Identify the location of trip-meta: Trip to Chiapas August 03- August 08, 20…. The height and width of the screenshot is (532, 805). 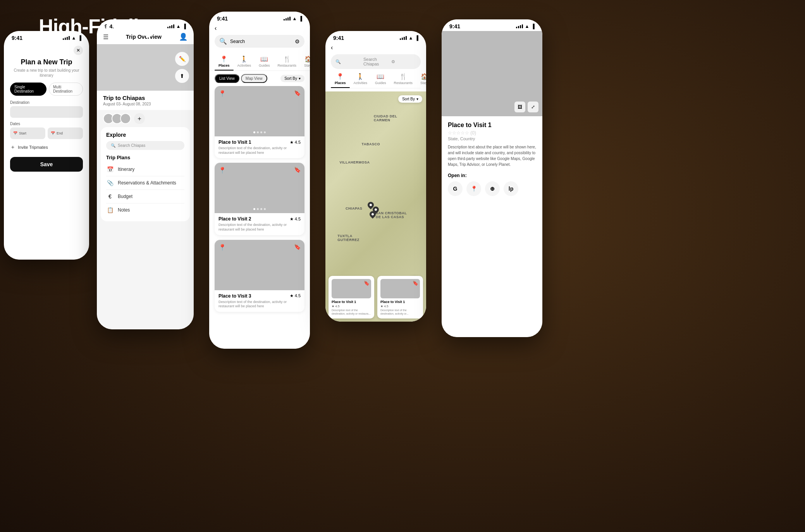
(145, 100).